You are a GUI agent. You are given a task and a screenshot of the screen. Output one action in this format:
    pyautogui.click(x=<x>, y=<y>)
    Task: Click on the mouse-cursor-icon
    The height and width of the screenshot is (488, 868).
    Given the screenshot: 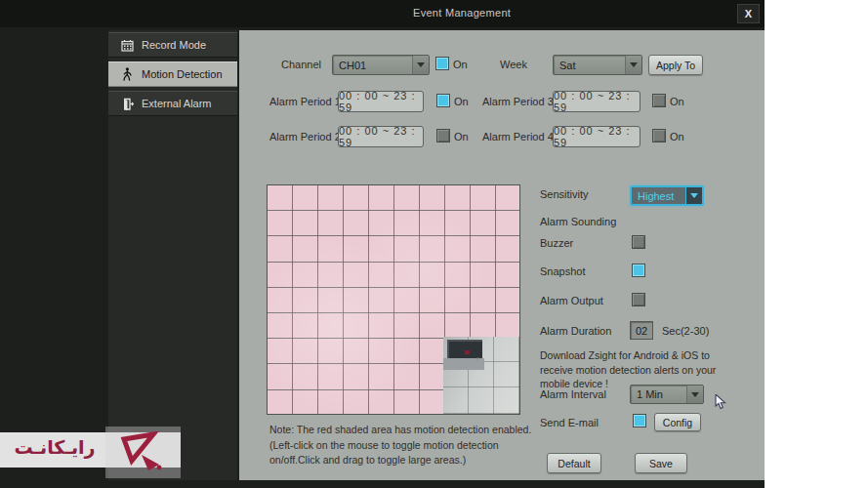 What is the action you would take?
    pyautogui.click(x=721, y=404)
    